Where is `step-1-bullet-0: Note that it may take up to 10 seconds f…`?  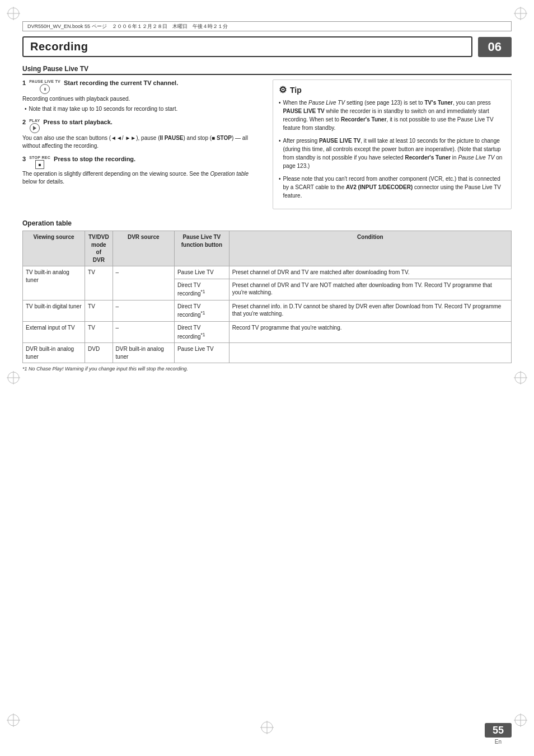 step-1-bullet-0: Note that it may take up to 10 seconds f… is located at coordinates (143, 109).